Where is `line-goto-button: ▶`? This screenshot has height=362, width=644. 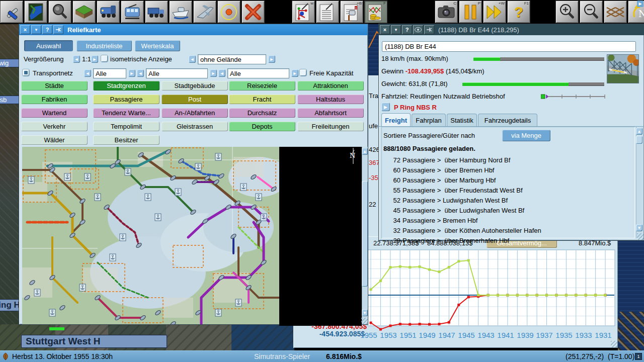
line-goto-button: ▶ is located at coordinates (385, 107).